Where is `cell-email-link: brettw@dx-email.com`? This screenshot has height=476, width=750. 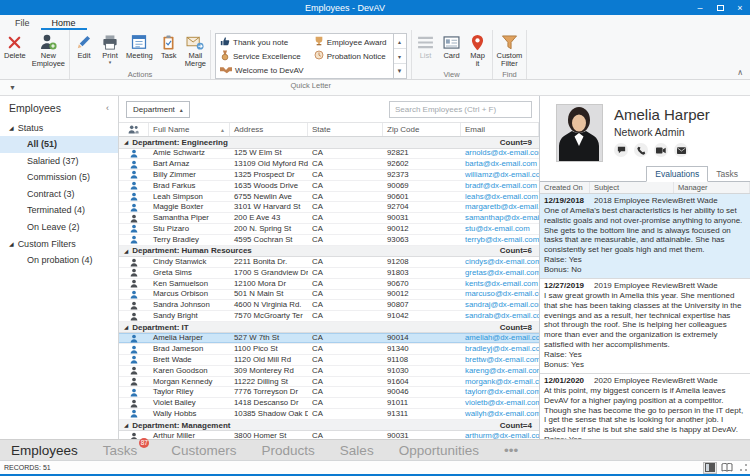
cell-email-link: brettw@dx-email.com is located at coordinates (500, 360).